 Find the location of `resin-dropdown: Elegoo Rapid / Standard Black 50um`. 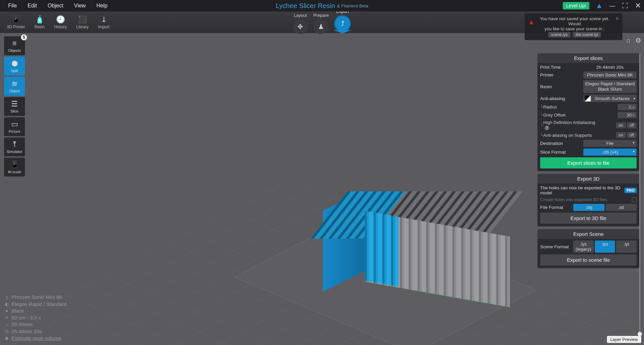

resin-dropdown: Elegoo Rapid / Standard Black 50um is located at coordinates (610, 87).